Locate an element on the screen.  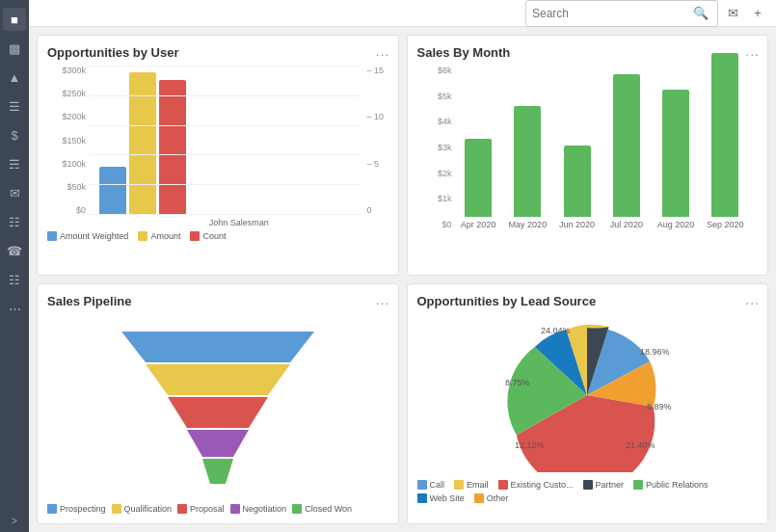
pie-legend: Call Email Existing Custo... Partner Pub… is located at coordinates (588, 492).